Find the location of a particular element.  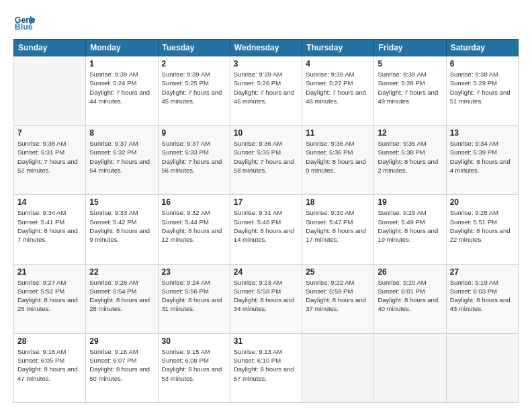

day-number: 16 is located at coordinates (194, 202).